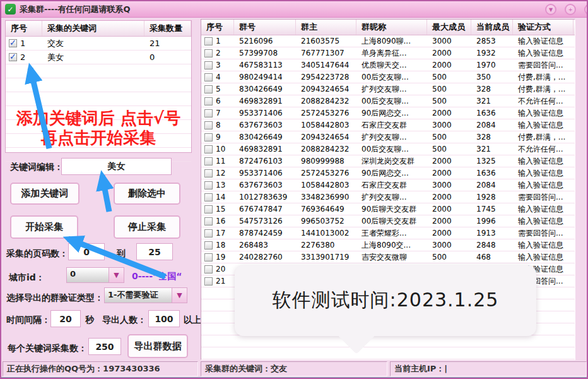 The image size is (588, 379). What do you see at coordinates (388, 197) in the screenshot?
I see `group-row: 1410127836393348236990扩列交友聊...20001928需要…` at bounding box center [388, 197].